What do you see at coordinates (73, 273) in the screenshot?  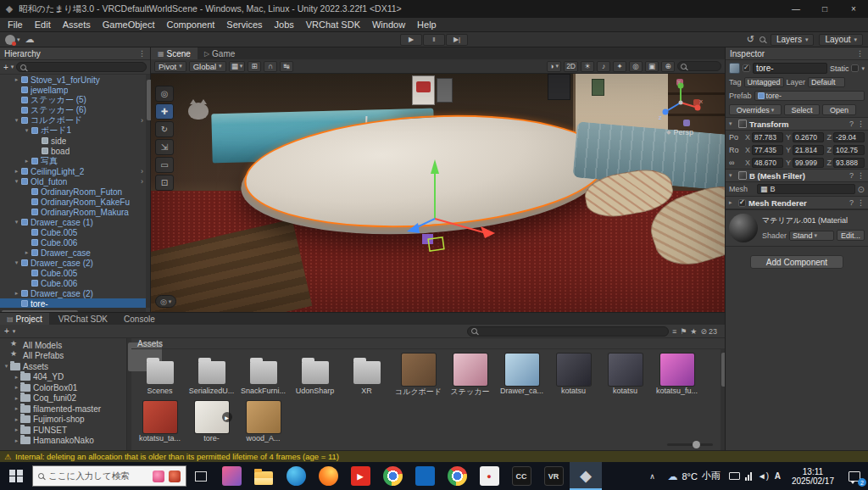 I see `hierarchy-item: Cube.005` at bounding box center [73, 273].